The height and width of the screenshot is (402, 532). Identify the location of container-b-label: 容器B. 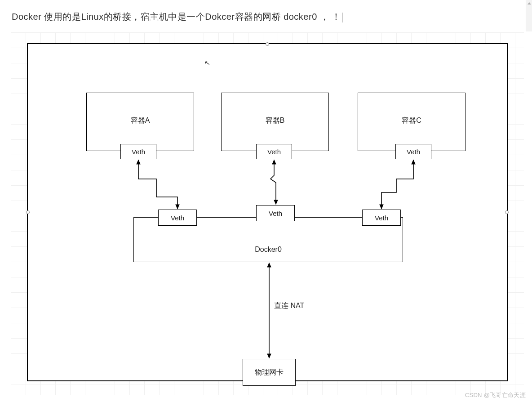
(275, 121).